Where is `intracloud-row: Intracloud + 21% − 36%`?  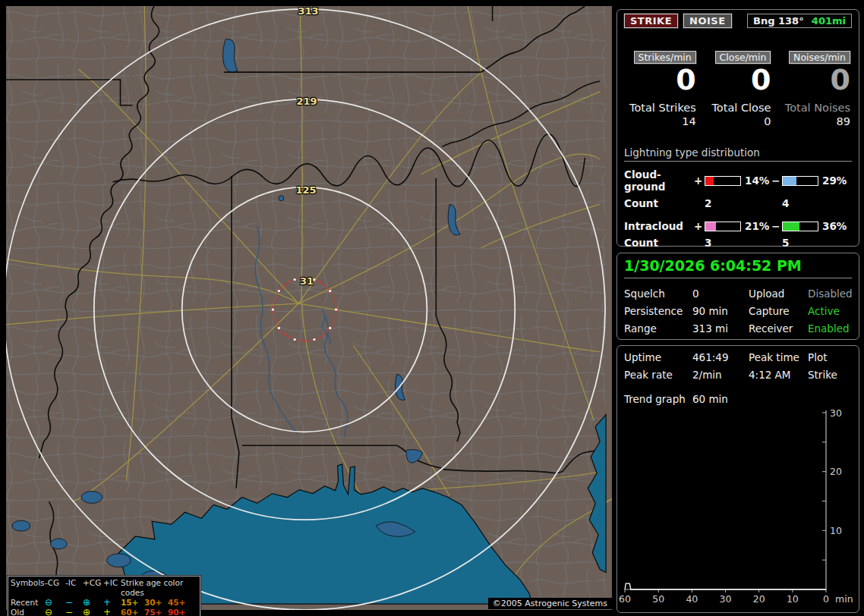 intracloud-row: Intracloud + 21% − 36% is located at coordinates (738, 226).